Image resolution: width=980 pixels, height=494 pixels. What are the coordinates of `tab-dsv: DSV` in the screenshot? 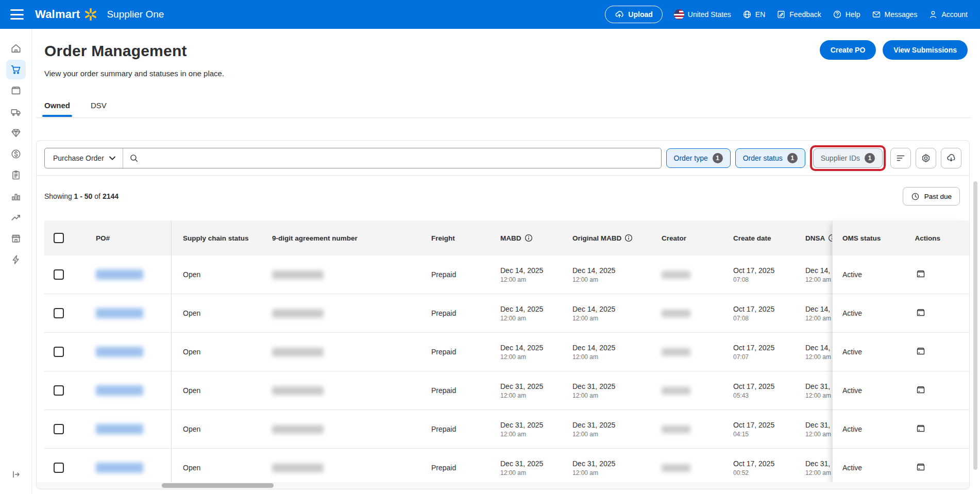 It's located at (99, 109).